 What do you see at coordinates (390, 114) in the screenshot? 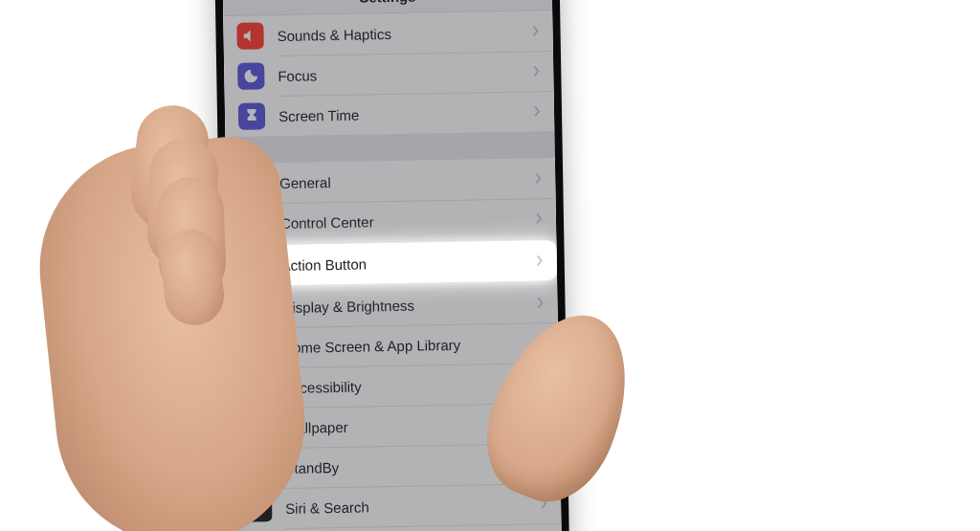
I see `settings-row-screen: Screen Time` at bounding box center [390, 114].